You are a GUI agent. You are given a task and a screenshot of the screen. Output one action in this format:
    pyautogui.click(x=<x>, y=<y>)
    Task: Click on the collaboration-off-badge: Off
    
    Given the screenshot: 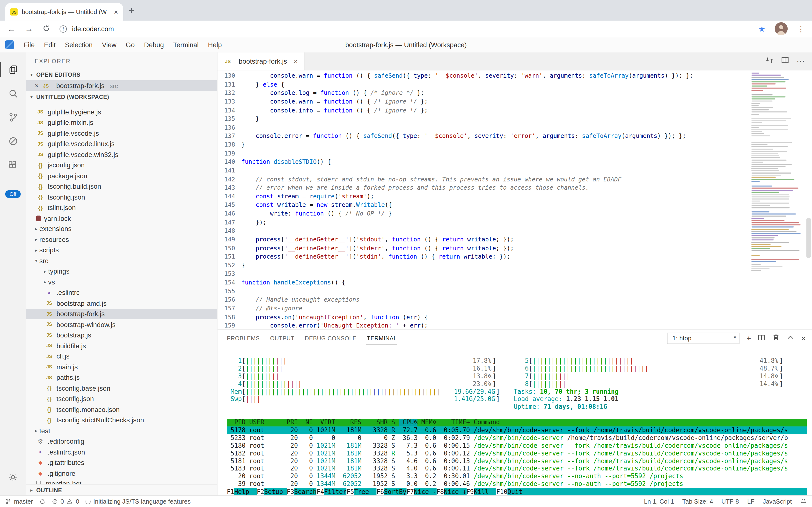 What is the action you would take?
    pyautogui.click(x=13, y=194)
    